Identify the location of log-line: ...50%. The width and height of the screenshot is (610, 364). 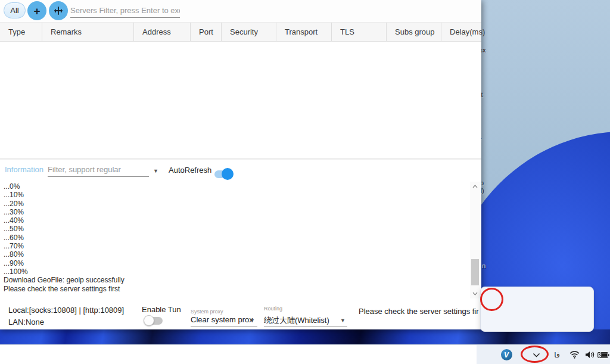
(236, 229).